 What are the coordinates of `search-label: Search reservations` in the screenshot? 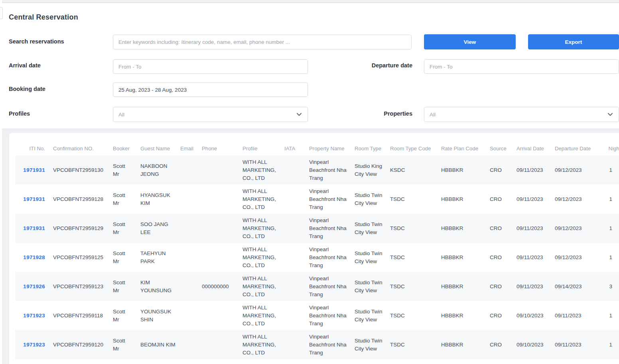 It's located at (37, 41).